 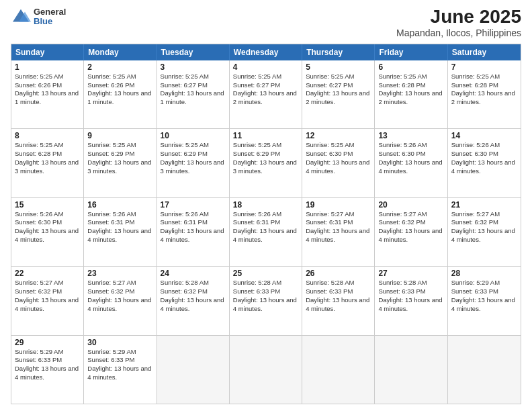 I want to click on day-number: 24, so click(x=193, y=273).